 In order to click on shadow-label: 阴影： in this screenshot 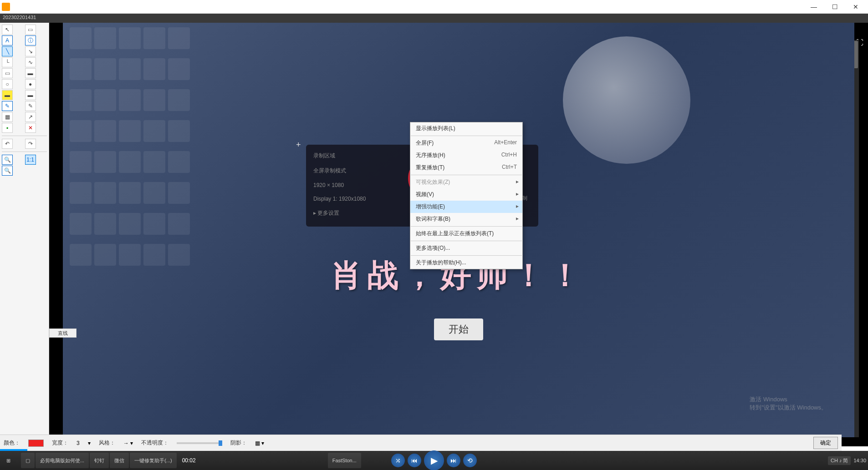, I will do `click(239, 443)`.